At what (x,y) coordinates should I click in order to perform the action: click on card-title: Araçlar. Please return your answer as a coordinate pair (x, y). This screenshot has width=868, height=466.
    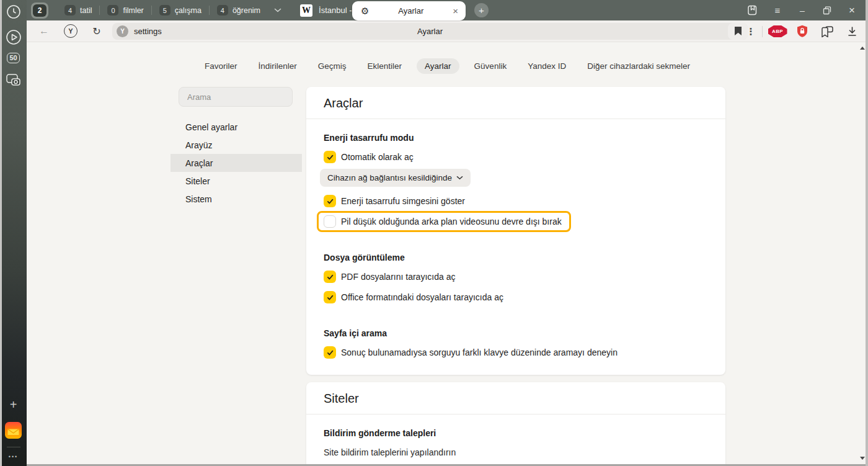
    Looking at the image, I should click on (516, 103).